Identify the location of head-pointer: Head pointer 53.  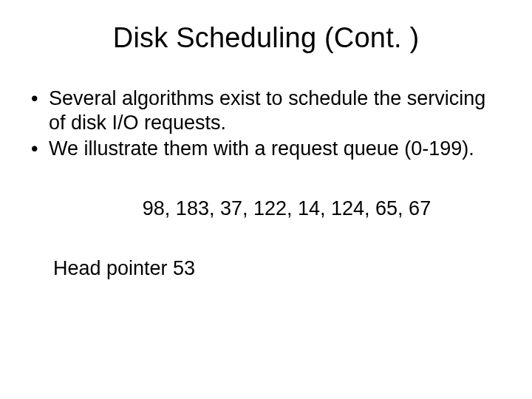
(266, 269).